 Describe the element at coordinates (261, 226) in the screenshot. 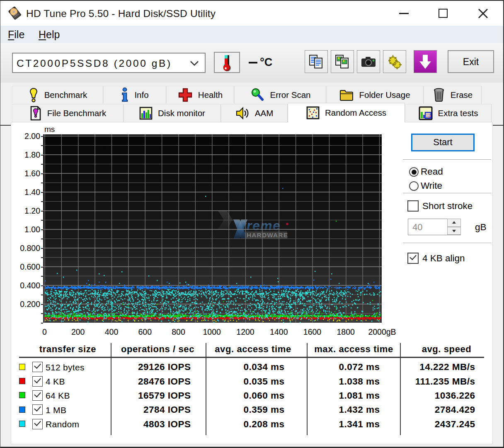

I see `svg-text: treme` at that location.